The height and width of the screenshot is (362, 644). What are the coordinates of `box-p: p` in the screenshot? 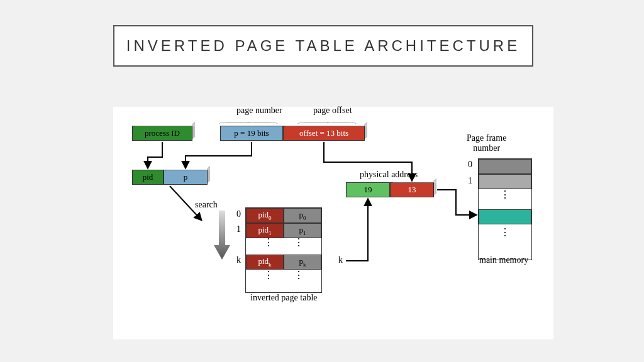 It's located at (186, 177).